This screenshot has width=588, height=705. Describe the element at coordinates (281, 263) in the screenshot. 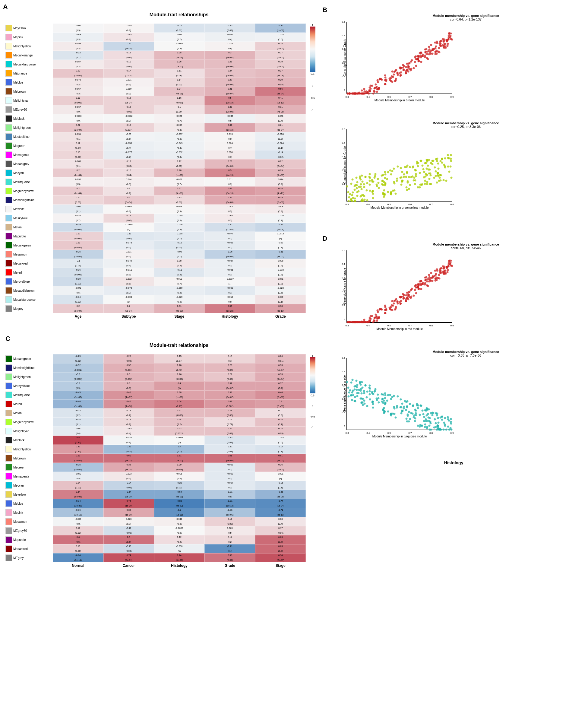

I see `heatmap-cell: 0.028(0.6)` at that location.